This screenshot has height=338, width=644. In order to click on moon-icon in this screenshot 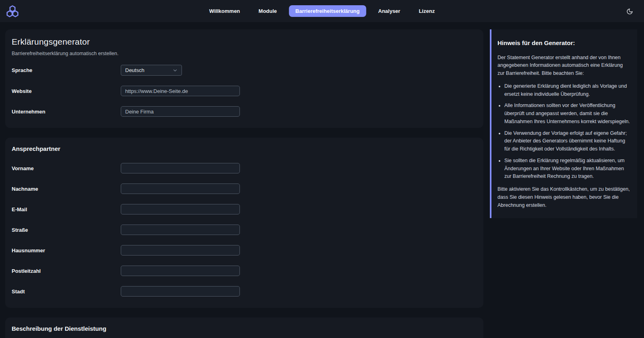, I will do `click(630, 11)`.